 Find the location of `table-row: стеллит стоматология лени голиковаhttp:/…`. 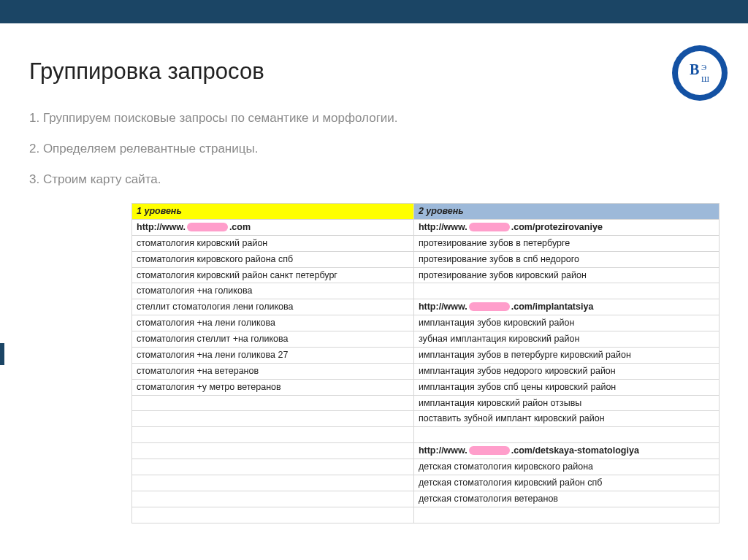

table-row: стеллит стоматология лени голиковаhttp:/… is located at coordinates (426, 307).